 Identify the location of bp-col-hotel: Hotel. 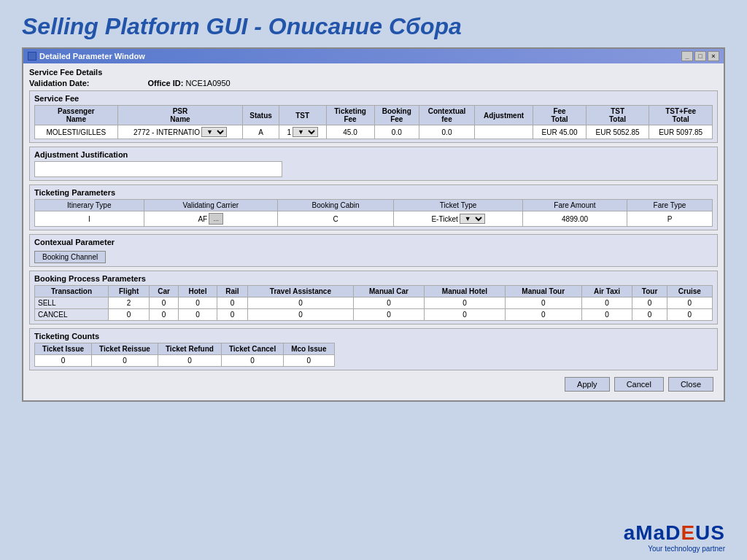
(198, 292).